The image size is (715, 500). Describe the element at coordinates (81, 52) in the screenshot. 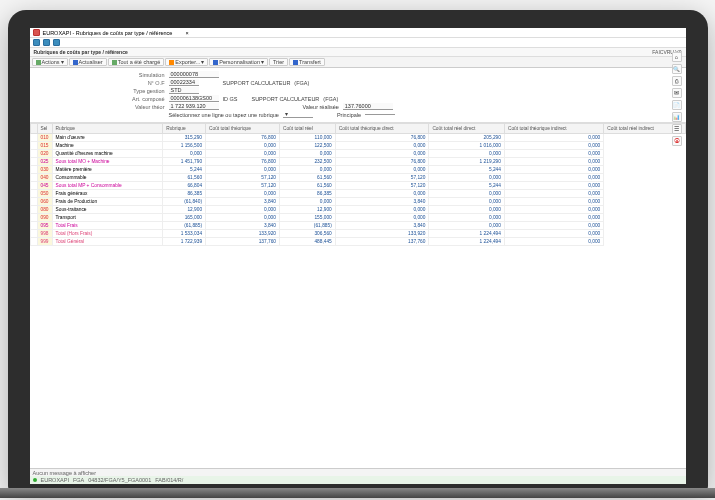

I see `page-title: Rubriques de coûts par type / référence` at that location.